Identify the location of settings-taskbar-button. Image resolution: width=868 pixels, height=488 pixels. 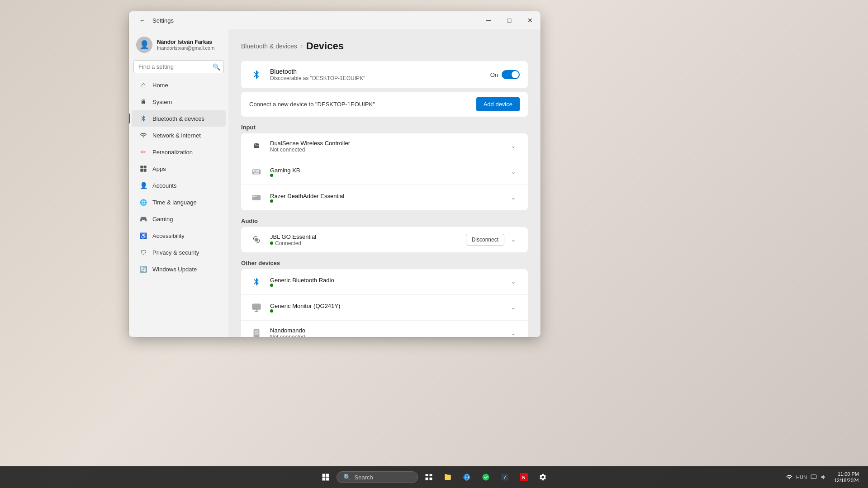
(543, 477).